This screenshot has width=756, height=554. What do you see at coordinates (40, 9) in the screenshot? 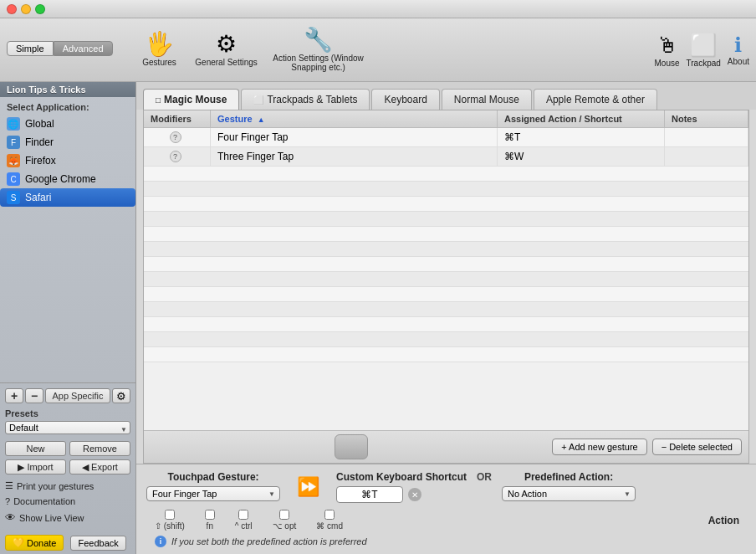
I see `maximize-button` at bounding box center [40, 9].